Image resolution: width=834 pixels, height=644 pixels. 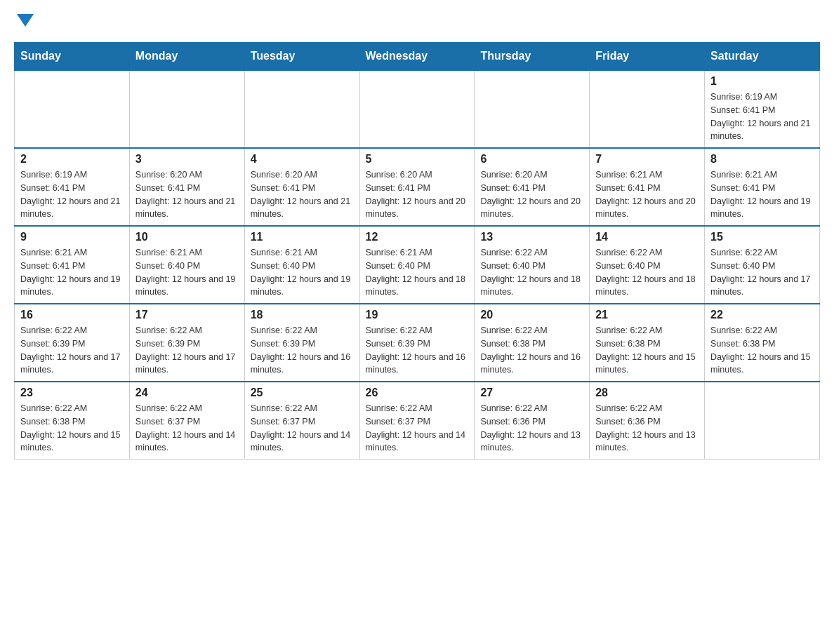 I want to click on day-number: 28, so click(x=647, y=393).